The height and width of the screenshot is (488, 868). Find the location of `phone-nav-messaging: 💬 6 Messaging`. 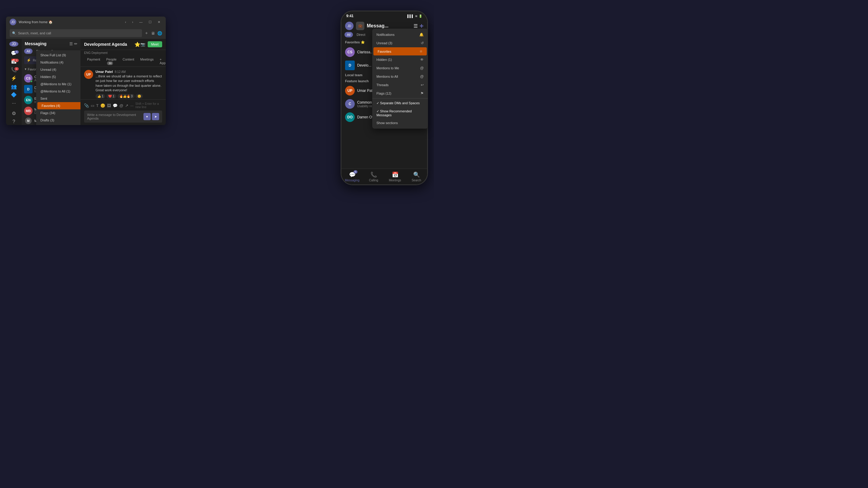

phone-nav-messaging: 💬 6 Messaging is located at coordinates (352, 176).